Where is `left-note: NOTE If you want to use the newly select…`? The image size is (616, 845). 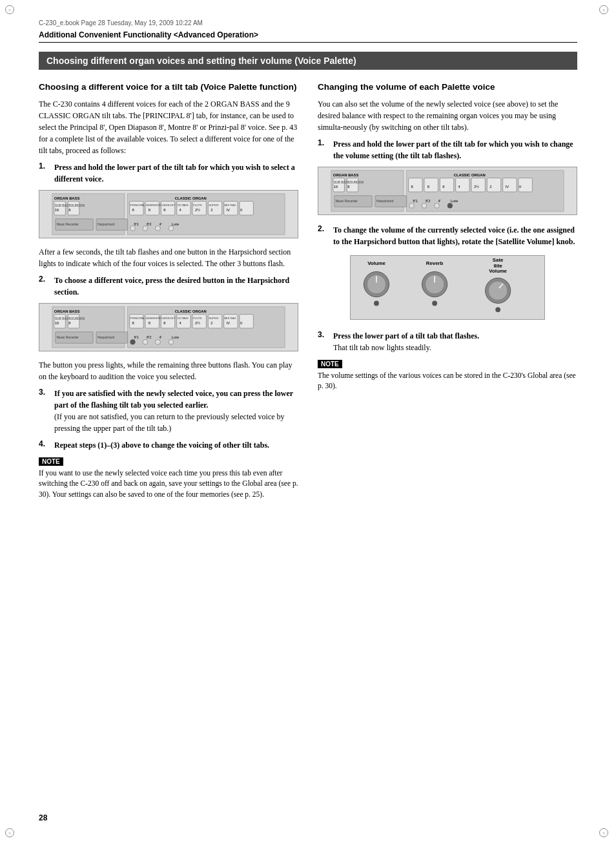
left-note: NOTE If you want to use the newly select… is located at coordinates (169, 478).